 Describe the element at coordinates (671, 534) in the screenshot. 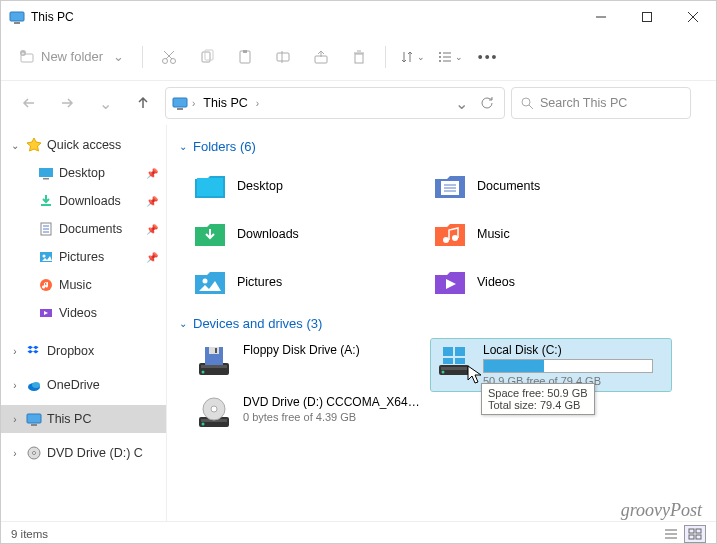

I see `details-view-button` at that location.